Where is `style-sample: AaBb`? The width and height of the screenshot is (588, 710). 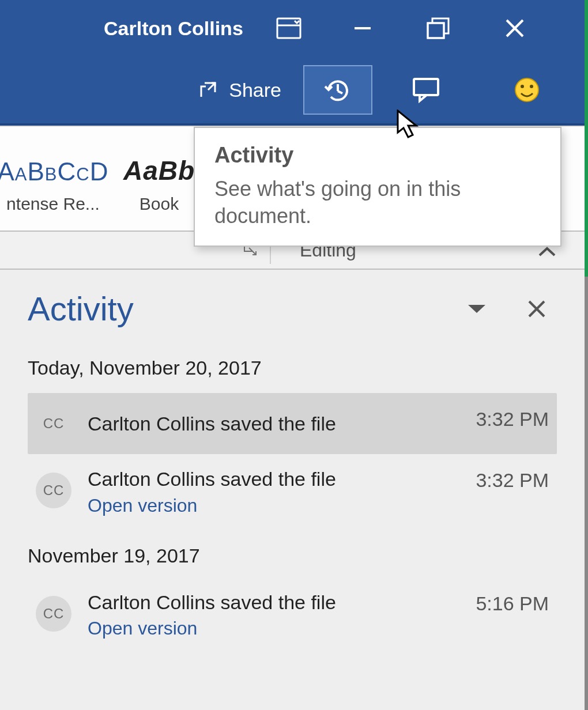
style-sample: AaBb is located at coordinates (159, 165).